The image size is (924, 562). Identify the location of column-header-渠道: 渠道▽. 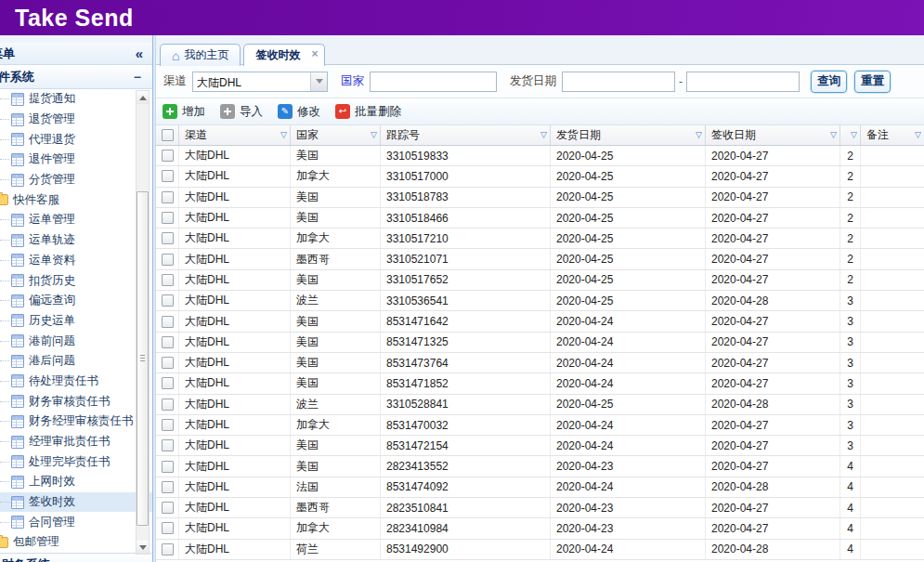
(235, 136).